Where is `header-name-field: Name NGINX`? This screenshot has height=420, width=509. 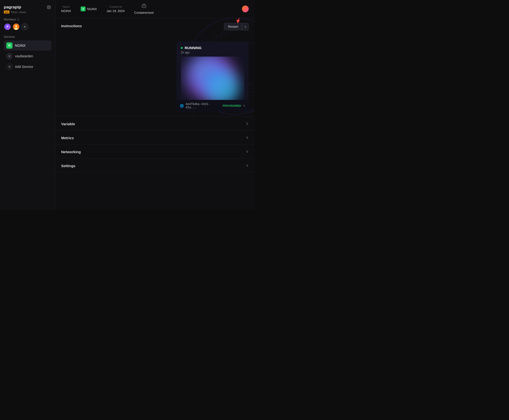 header-name-field: Name NGINX is located at coordinates (66, 9).